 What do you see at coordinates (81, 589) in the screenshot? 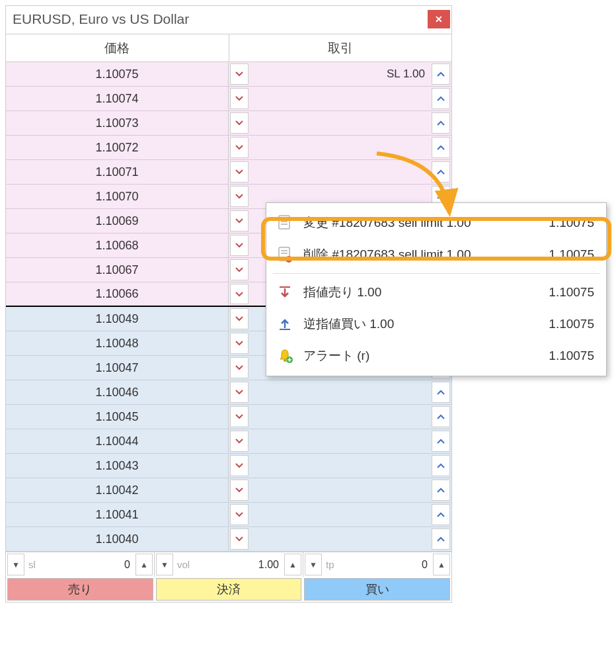
I see `sell-button: 売り` at bounding box center [81, 589].